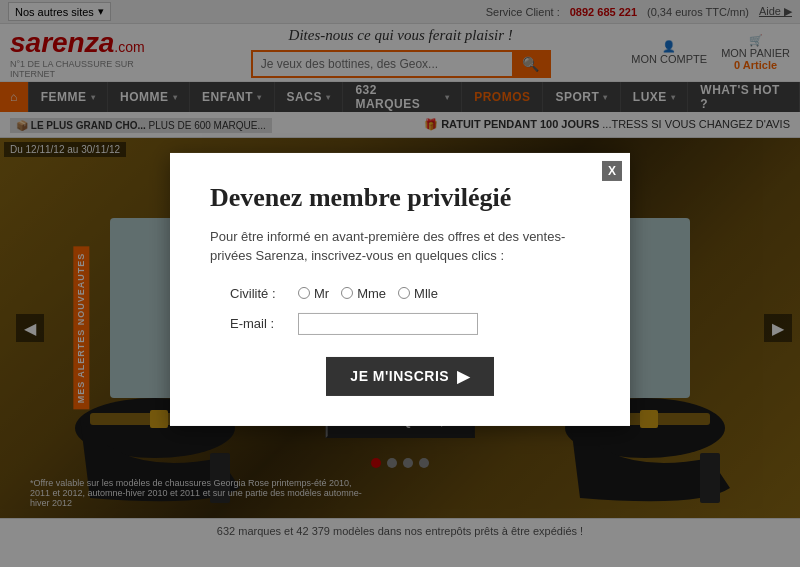 Image resolution: width=800 pixels, height=567 pixels. I want to click on radio-mme-circle, so click(347, 293).